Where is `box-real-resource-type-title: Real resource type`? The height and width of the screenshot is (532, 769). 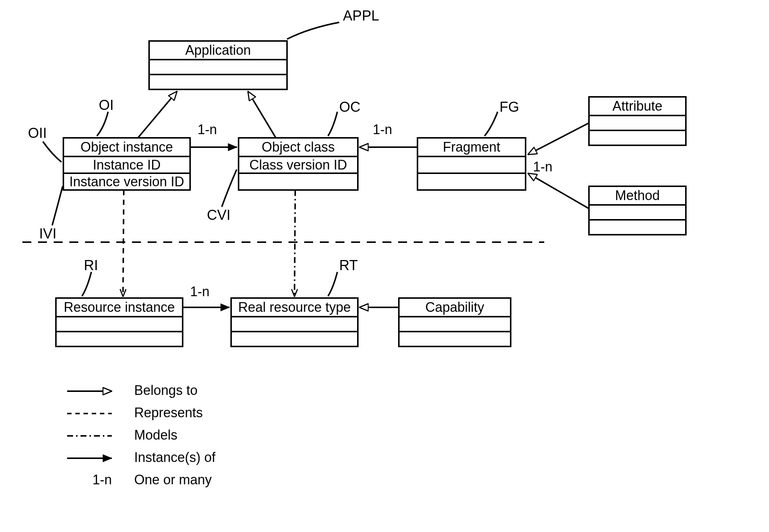 box-real-resource-type-title: Real resource type is located at coordinates (294, 307).